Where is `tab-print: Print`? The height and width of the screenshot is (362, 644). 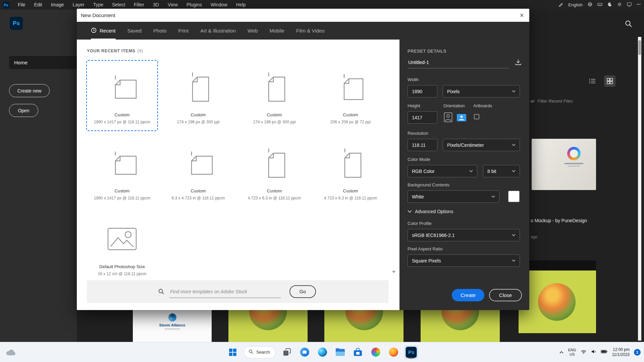
tab-print: Print is located at coordinates (183, 31).